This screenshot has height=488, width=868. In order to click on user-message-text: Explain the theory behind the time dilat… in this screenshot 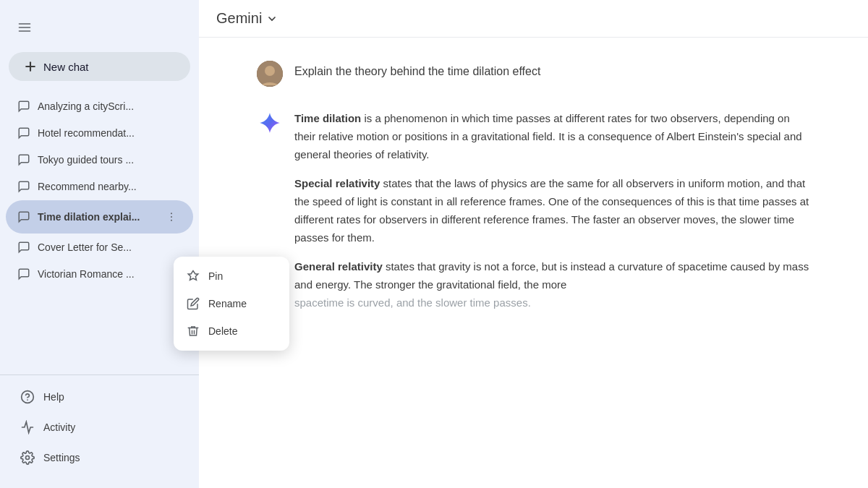, I will do `click(417, 69)`.